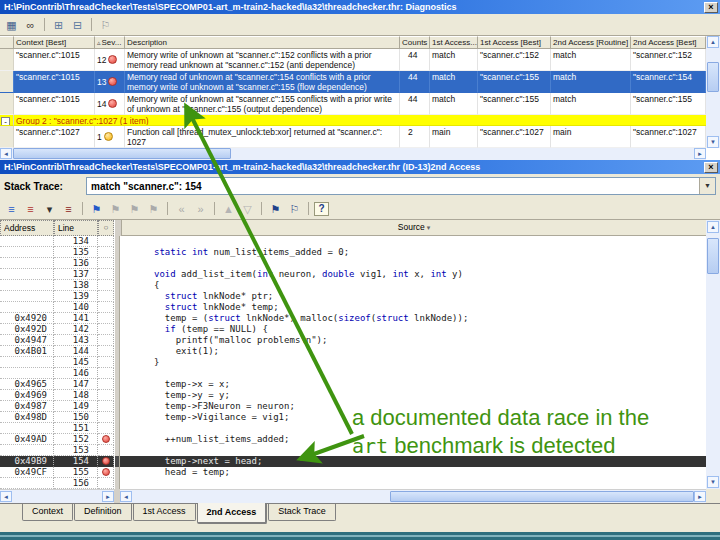 Image resolution: width=720 pixels, height=540 pixels. What do you see at coordinates (134, 209) in the screenshot?
I see `bookmark-prev-icon: ⚑` at bounding box center [134, 209].